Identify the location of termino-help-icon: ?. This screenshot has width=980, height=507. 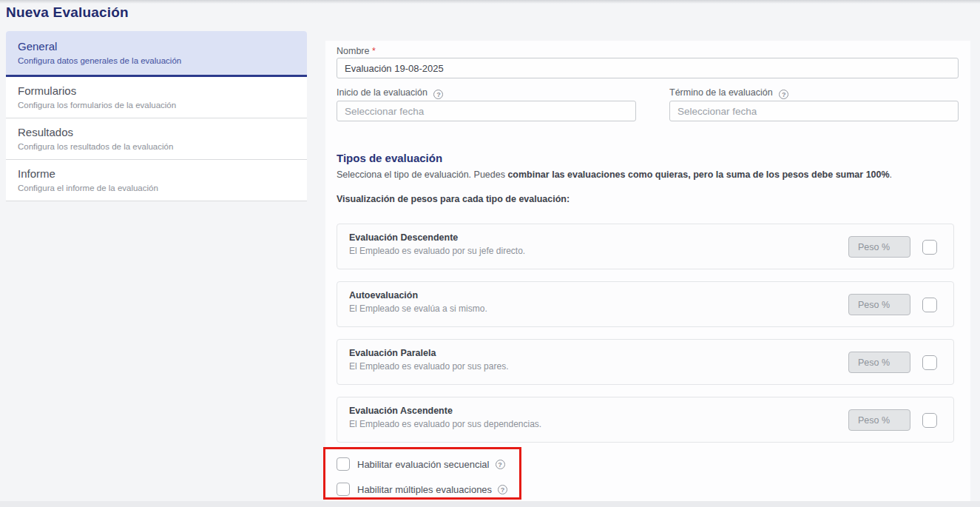
(784, 95).